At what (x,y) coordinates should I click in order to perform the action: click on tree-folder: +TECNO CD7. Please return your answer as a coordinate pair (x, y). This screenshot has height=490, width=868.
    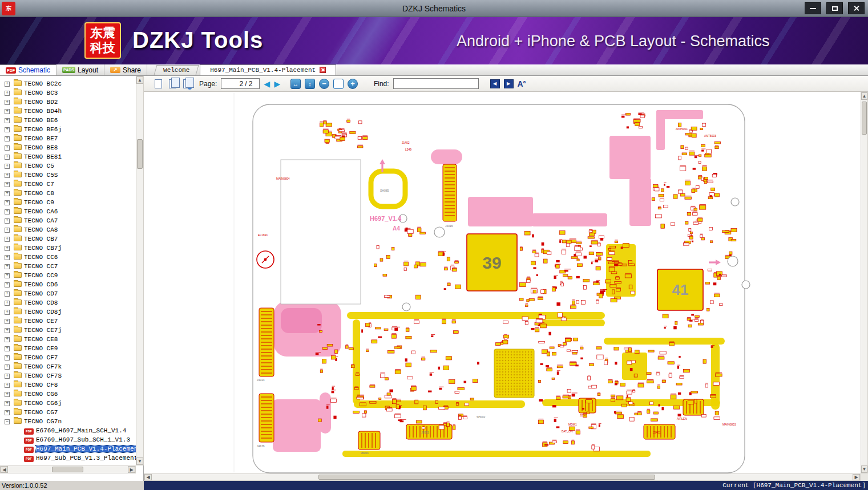
    Looking at the image, I should click on (68, 294).